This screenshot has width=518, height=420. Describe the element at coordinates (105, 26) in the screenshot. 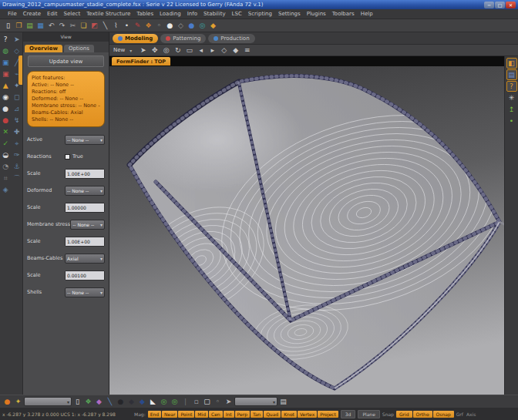

I see `line-tool-icon: ╲` at that location.